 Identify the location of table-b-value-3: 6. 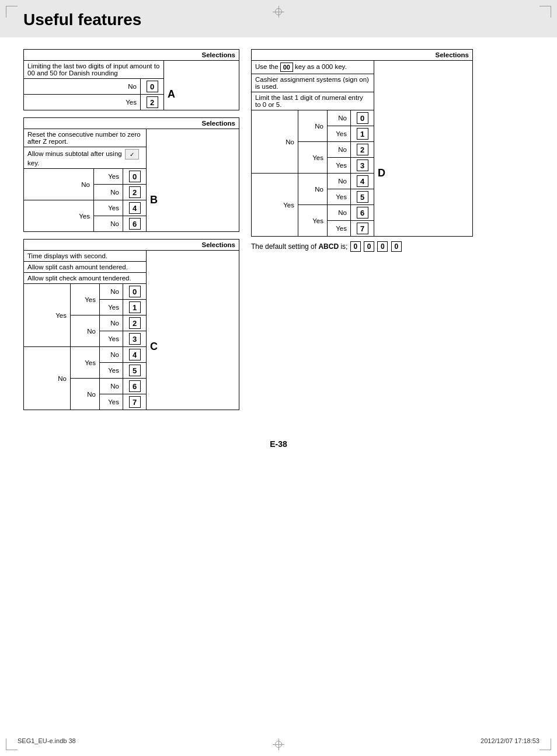
(135, 224).